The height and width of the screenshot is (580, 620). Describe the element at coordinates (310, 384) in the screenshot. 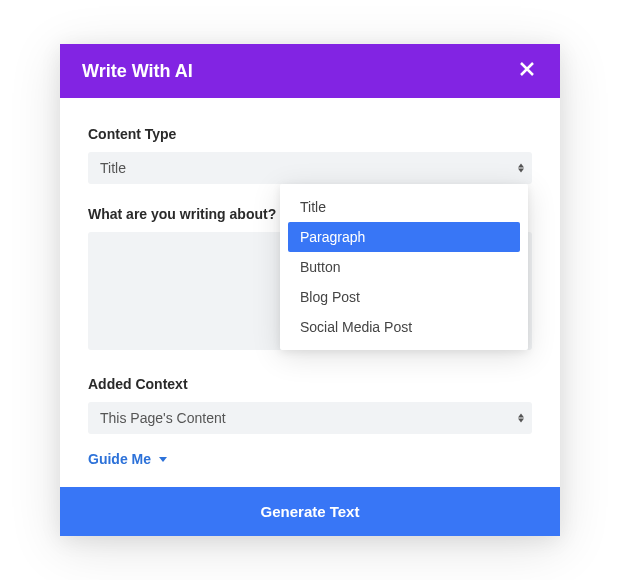

I see `added-context-label: Added Context` at that location.